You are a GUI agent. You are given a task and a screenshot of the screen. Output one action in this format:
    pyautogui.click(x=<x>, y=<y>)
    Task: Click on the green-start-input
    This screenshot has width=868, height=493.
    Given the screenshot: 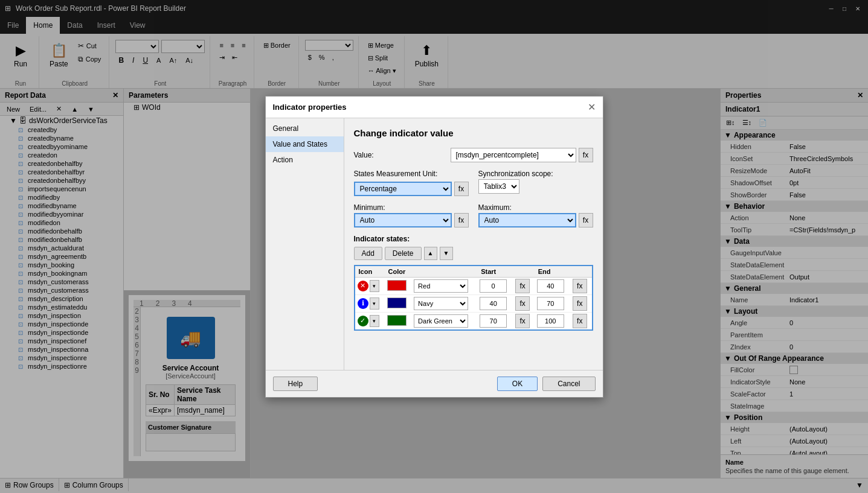 What is the action you would take?
    pyautogui.click(x=493, y=321)
    